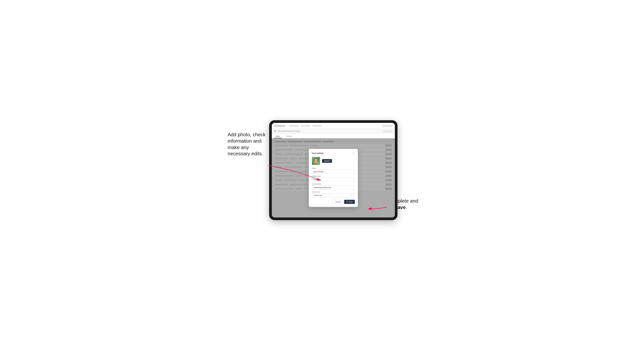 The width and height of the screenshot is (644, 346). Describe the element at coordinates (388, 126) in the screenshot. I see `app-header-right` at that location.